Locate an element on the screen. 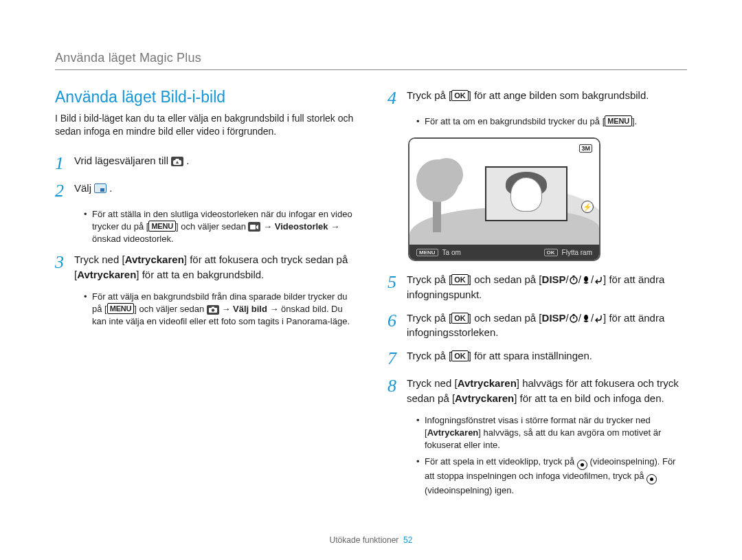  resolution-badge: 3M is located at coordinates (585, 148).